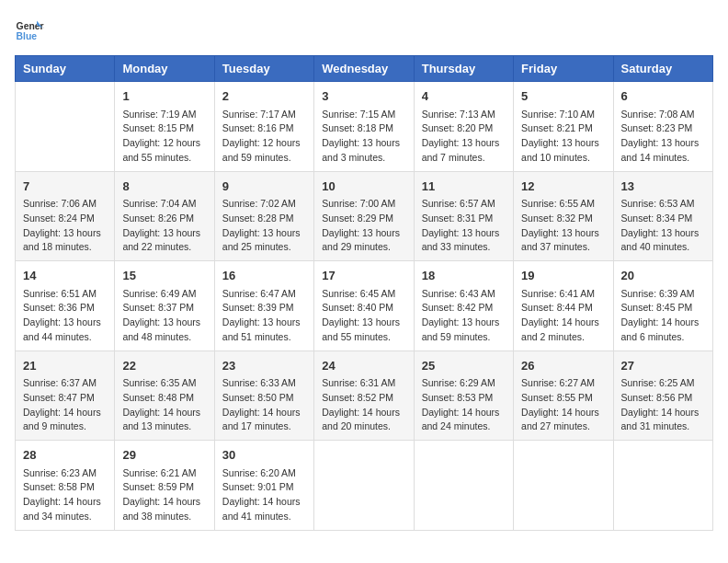 The height and width of the screenshot is (563, 728). Describe the element at coordinates (64, 187) in the screenshot. I see `day-number: 7` at that location.